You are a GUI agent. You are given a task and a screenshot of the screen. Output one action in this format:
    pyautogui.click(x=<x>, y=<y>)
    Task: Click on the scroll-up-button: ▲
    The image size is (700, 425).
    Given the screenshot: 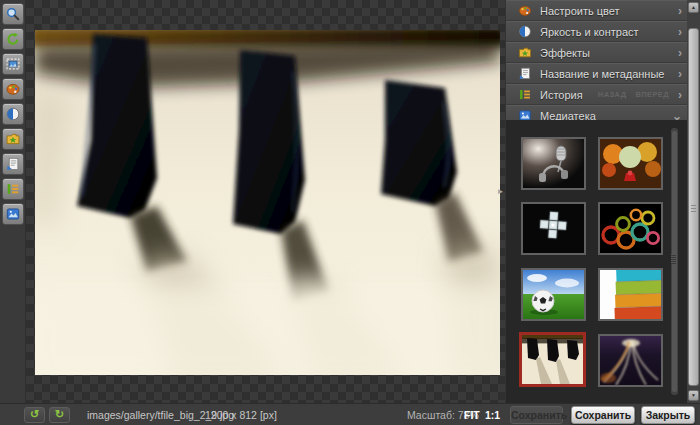 What is the action you would take?
    pyautogui.click(x=694, y=8)
    